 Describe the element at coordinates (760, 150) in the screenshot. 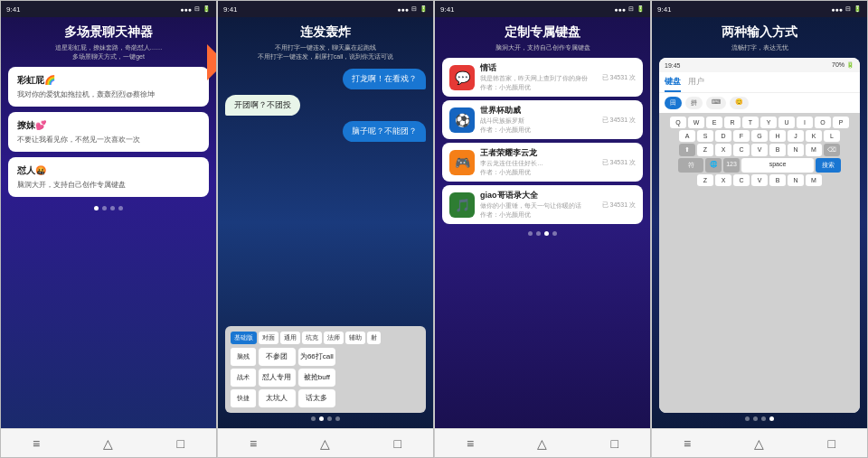

I see `key-v: V` at that location.